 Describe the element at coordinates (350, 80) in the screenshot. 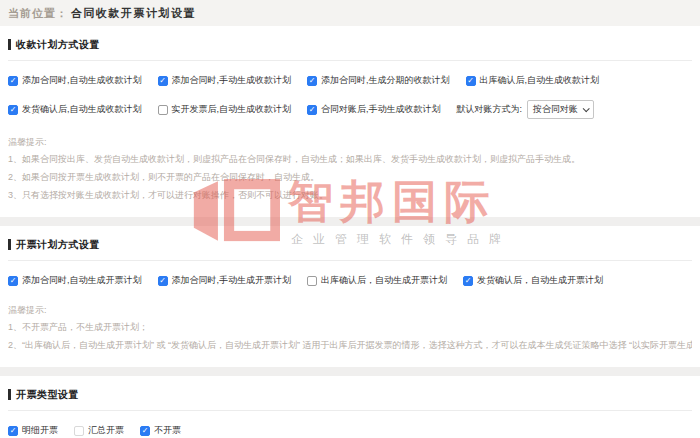

I see `checkbox-row: ✓添加合同时,自动生成收款计划✓添加合同时,手动生成收款计划✓添加合同时,生成分…` at that location.